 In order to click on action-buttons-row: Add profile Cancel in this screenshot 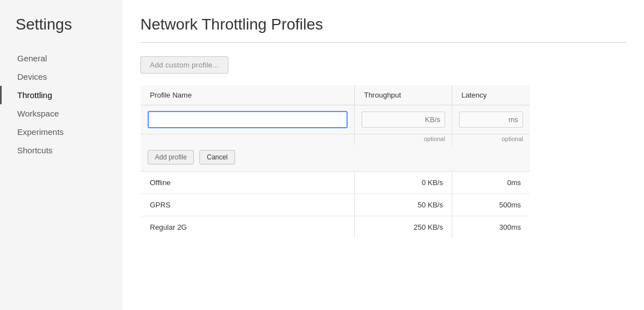, I will do `click(335, 158)`.